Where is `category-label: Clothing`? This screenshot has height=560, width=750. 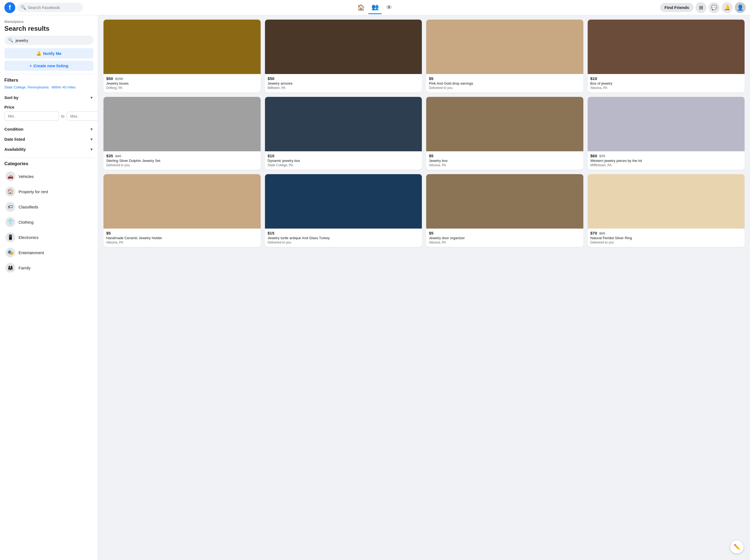
category-label: Clothing is located at coordinates (26, 222).